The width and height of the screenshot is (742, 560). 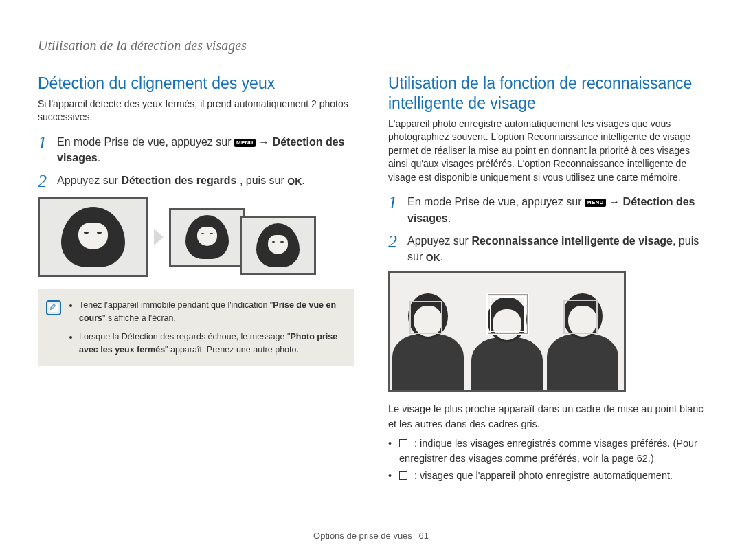 What do you see at coordinates (507, 332) in the screenshot?
I see `group-photo` at bounding box center [507, 332].